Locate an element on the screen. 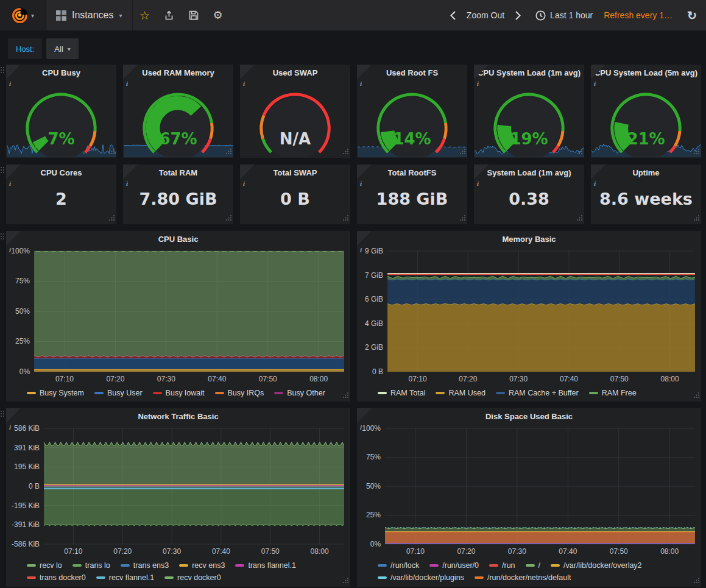  legend-item: / is located at coordinates (533, 565).